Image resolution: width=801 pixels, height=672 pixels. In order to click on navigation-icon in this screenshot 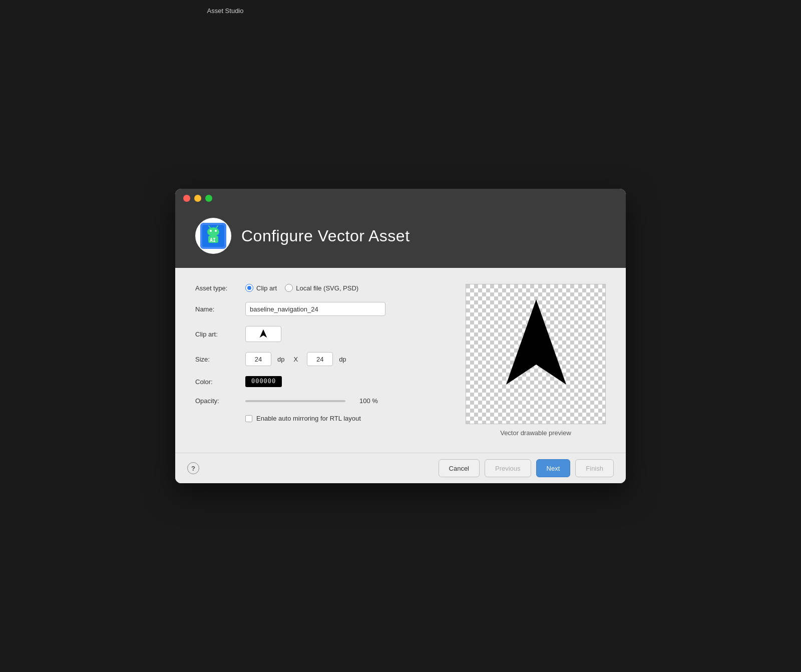, I will do `click(263, 334)`.